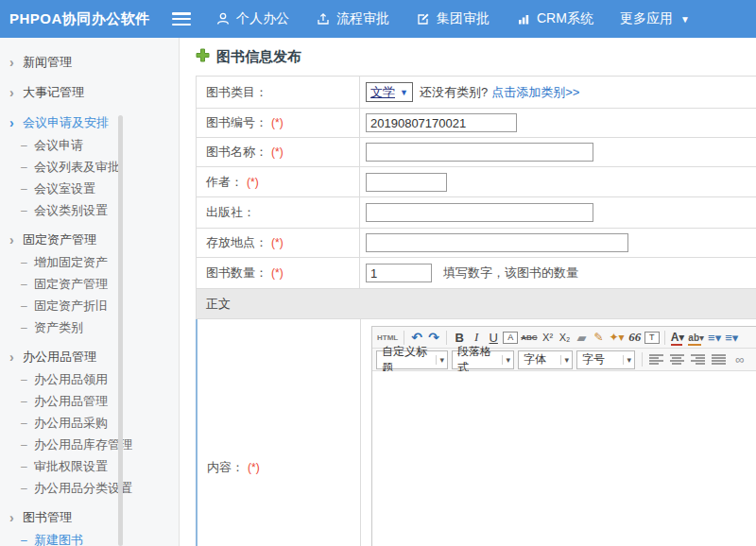 The width and height of the screenshot is (756, 546). Describe the element at coordinates (678, 359) in the screenshot. I see `align-center-button` at that location.